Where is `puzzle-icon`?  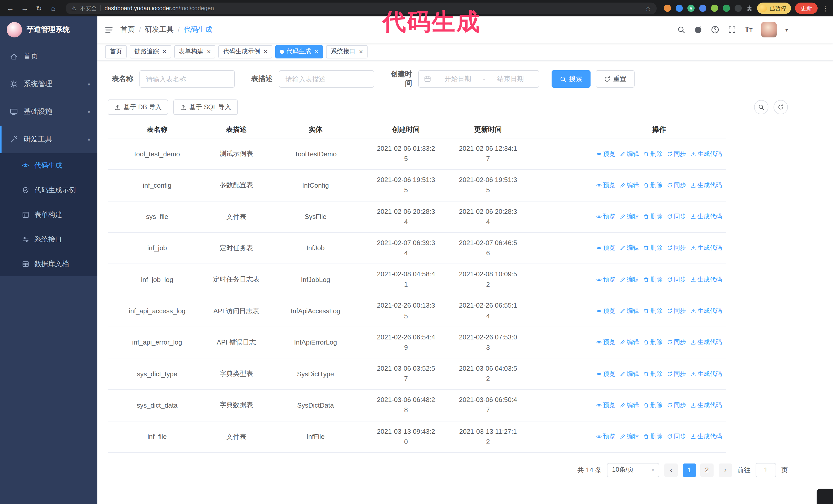
puzzle-icon is located at coordinates (749, 8).